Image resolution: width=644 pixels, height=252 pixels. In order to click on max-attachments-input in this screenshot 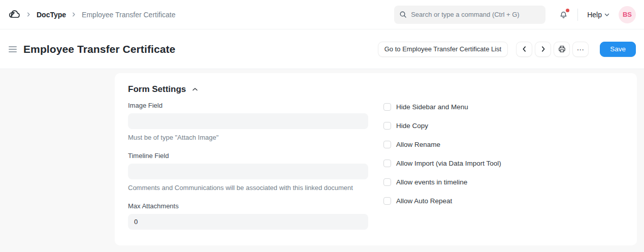, I will do `click(248, 222)`.